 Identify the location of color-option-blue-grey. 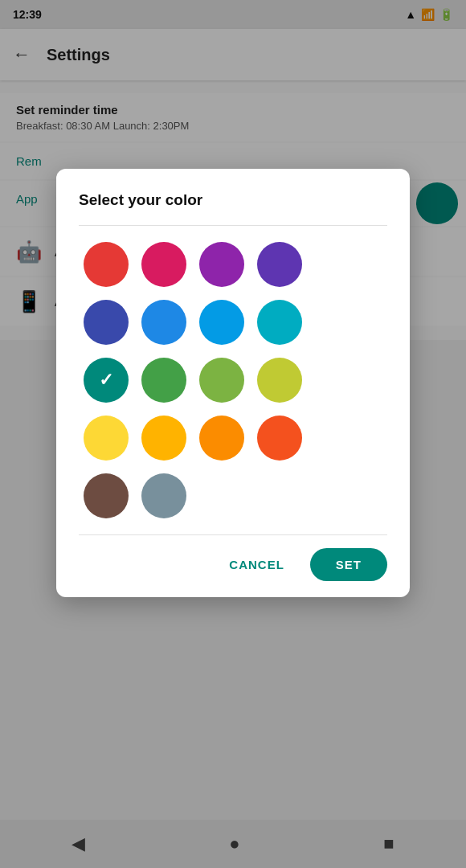
(164, 496).